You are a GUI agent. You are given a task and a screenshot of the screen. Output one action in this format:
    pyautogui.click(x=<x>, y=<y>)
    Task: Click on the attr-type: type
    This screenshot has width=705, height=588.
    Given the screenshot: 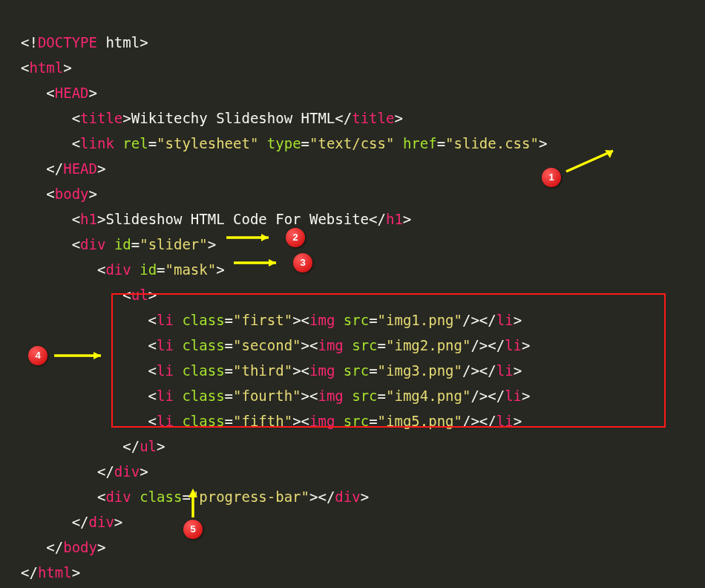 What is the action you would take?
    pyautogui.click(x=284, y=143)
    